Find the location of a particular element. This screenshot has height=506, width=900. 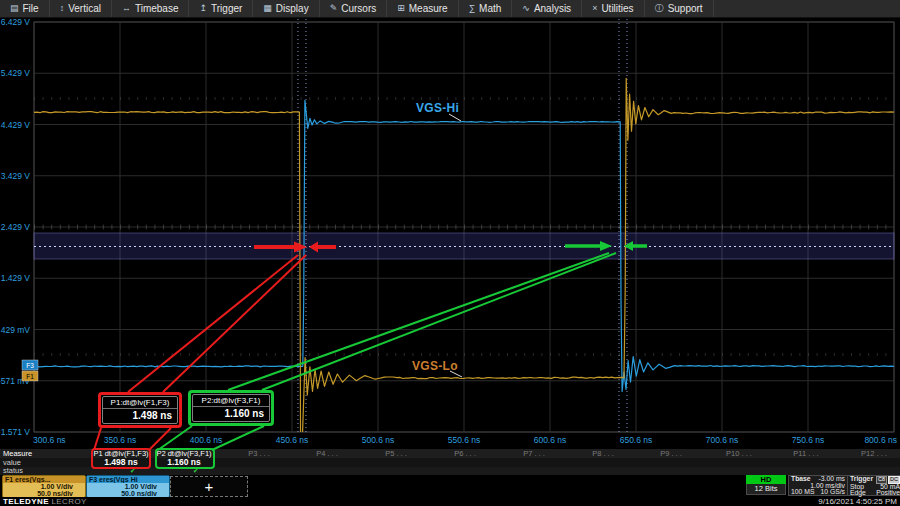

vgs-hi-label-pointer is located at coordinates (455, 118).